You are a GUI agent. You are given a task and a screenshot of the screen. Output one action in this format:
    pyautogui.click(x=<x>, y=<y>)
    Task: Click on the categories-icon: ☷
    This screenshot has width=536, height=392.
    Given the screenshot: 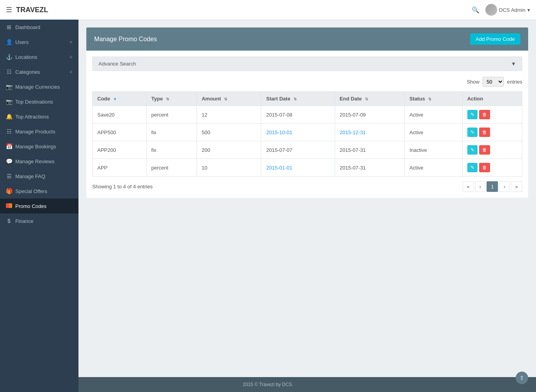 What is the action you would take?
    pyautogui.click(x=9, y=72)
    